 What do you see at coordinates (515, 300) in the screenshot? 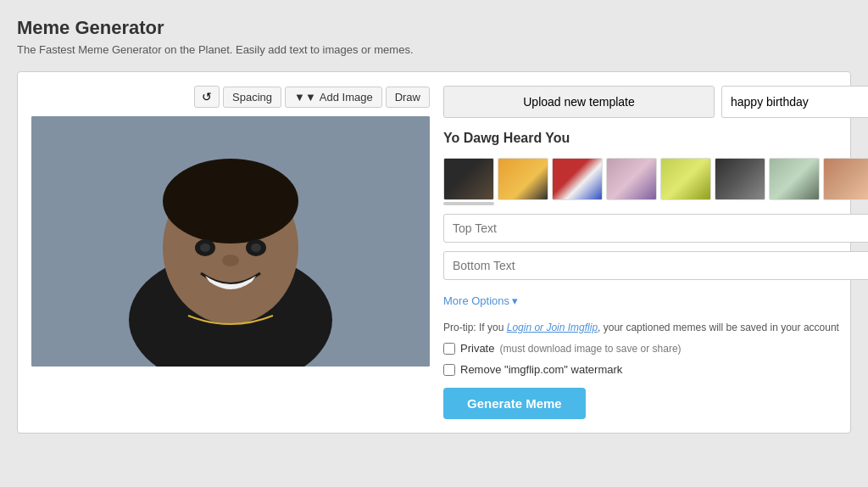
I see `chevron-down-icon: ▾` at bounding box center [515, 300].